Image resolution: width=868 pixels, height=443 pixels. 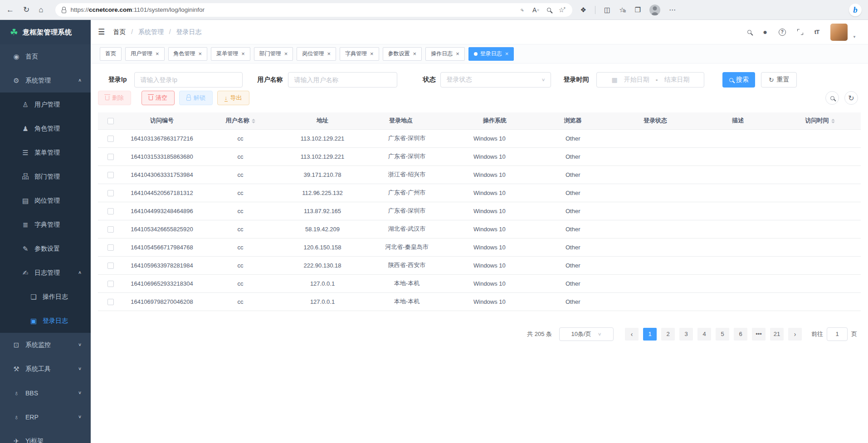 I want to click on login-ip-field, so click(x=189, y=80).